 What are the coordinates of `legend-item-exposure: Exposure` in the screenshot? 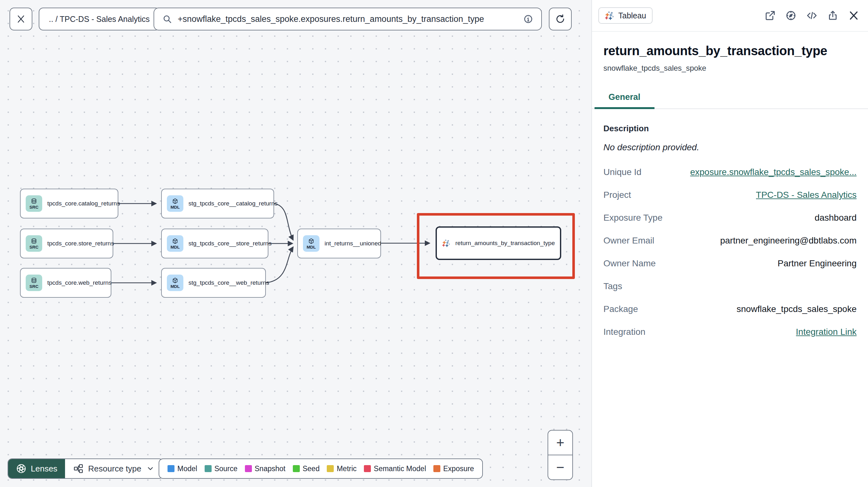 It's located at (454, 469).